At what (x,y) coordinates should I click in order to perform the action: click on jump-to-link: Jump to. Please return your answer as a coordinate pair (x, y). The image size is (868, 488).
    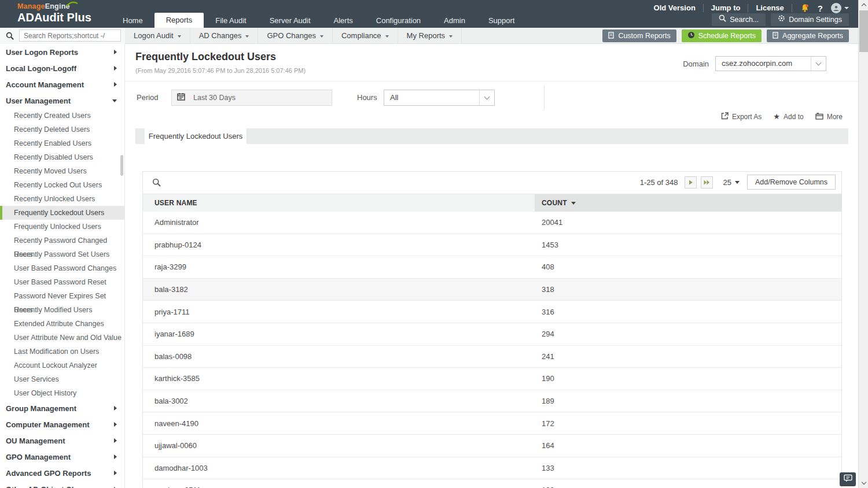
    Looking at the image, I should click on (726, 8).